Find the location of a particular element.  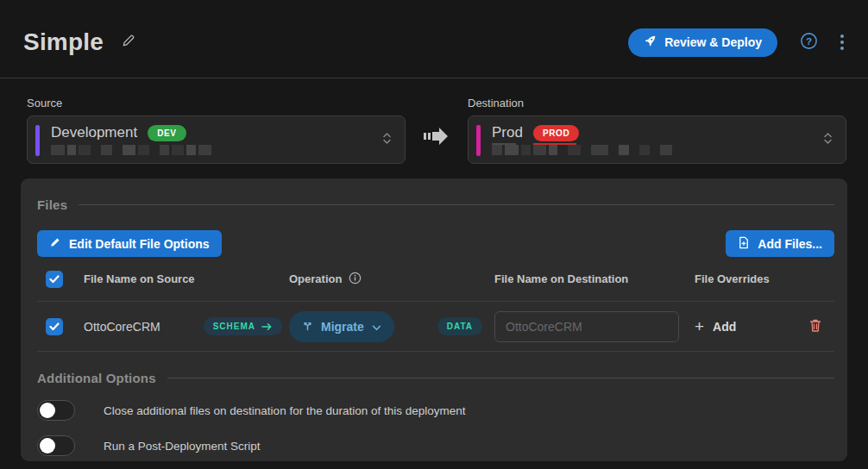

close-files-toggle is located at coordinates (56, 410).